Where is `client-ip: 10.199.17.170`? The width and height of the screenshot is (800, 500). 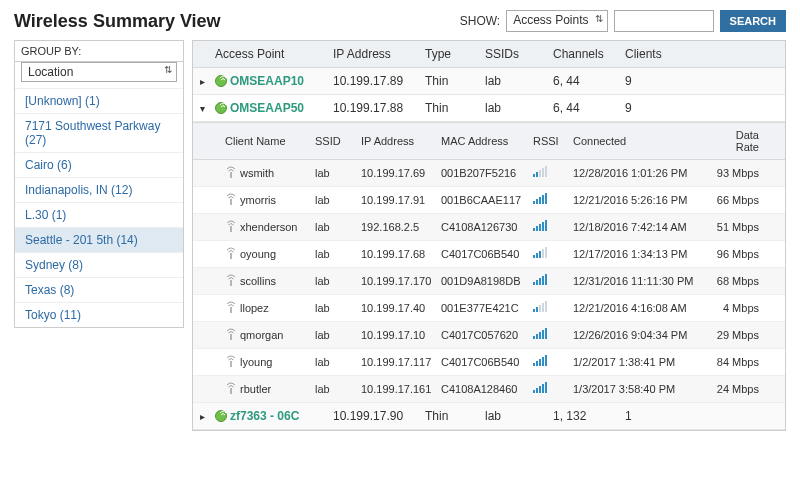
client-ip: 10.199.17.170 is located at coordinates (397, 281).